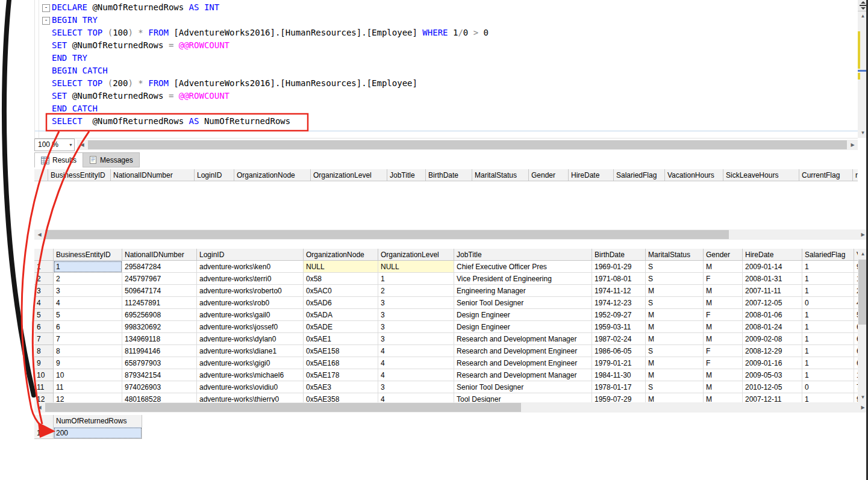  I want to click on grid-cell: 0x5AE158, so click(341, 351).